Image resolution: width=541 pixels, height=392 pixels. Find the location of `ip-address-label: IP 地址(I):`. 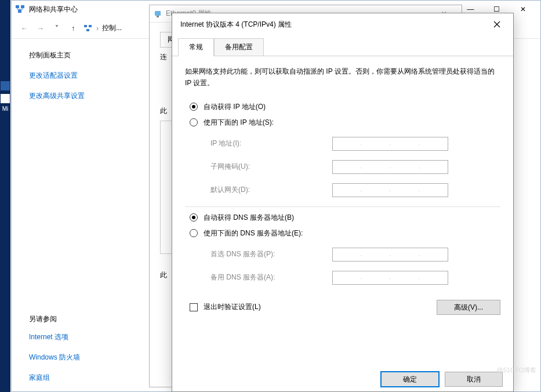

ip-address-label: IP 地址(I): is located at coordinates (271, 144).